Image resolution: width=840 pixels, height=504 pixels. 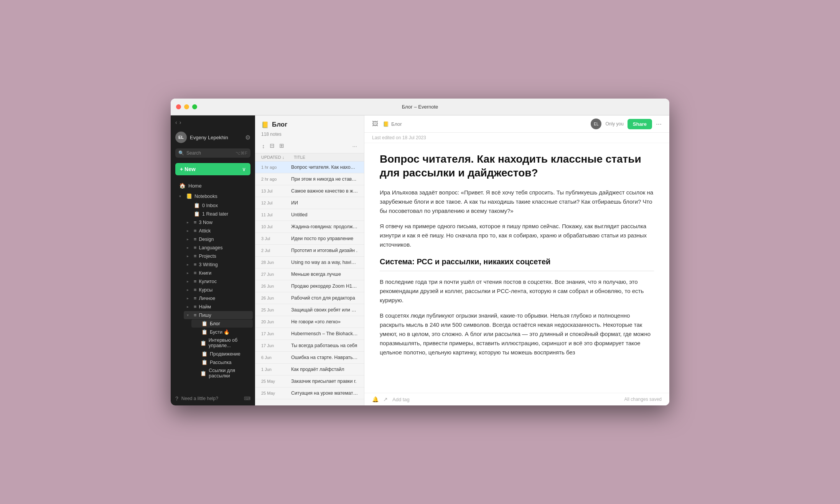 What do you see at coordinates (218, 231) in the screenshot?
I see `notebook-attick: ▸ ≡ Attick` at bounding box center [218, 231].